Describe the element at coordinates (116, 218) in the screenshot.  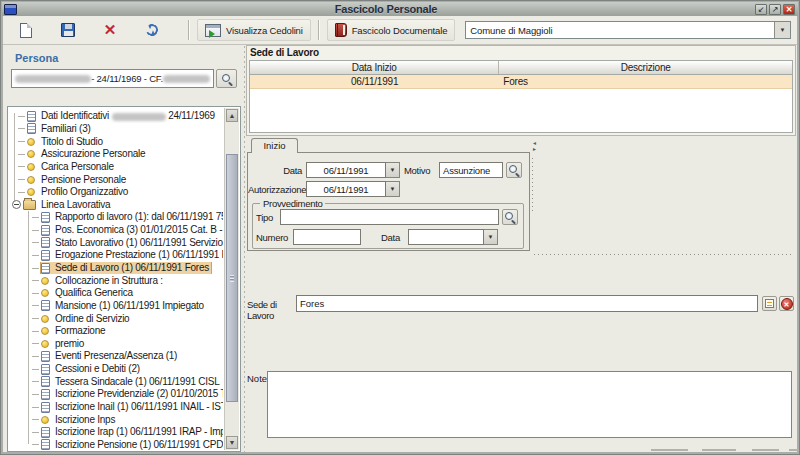
I see `tree-item-rapporto-di-lavoro: Rapporto di lavoro (1): dal 06/11/1991 7…` at that location.